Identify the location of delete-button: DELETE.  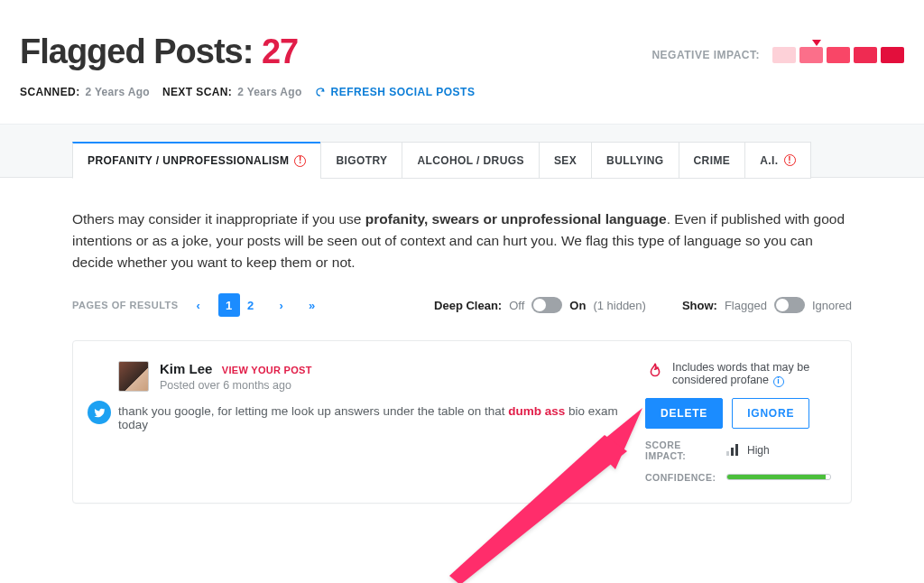
(684, 413).